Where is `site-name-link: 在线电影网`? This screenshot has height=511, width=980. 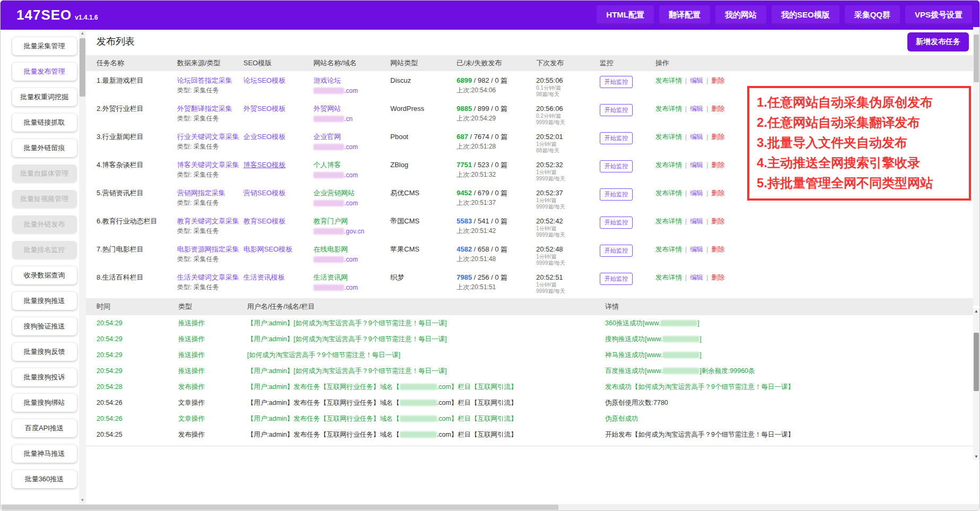
site-name-link: 在线电影网 is located at coordinates (331, 249).